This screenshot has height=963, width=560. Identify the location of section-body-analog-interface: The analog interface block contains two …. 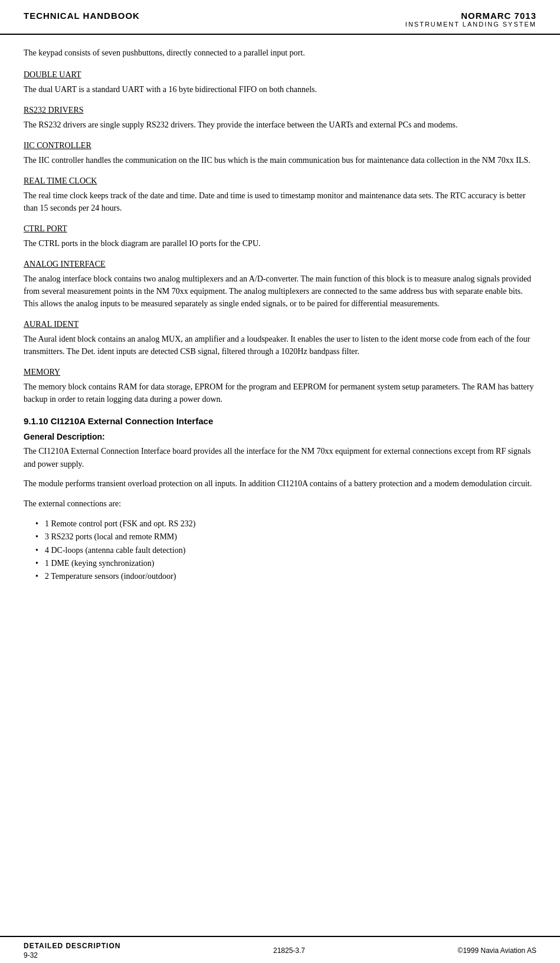
(280, 291).